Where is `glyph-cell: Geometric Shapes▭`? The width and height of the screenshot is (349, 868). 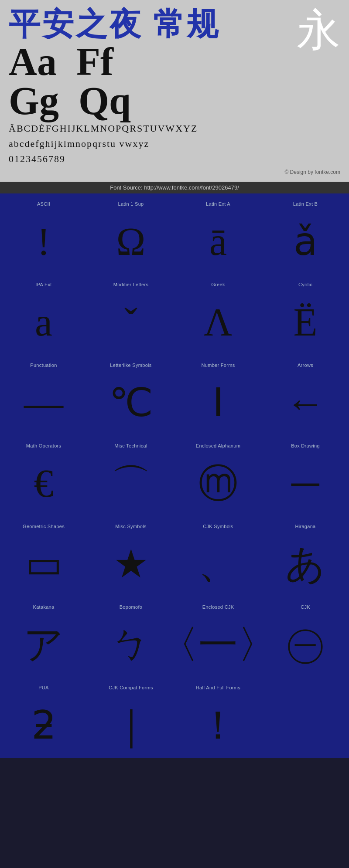
glyph-cell: Geometric Shapes▭ is located at coordinates (44, 556).